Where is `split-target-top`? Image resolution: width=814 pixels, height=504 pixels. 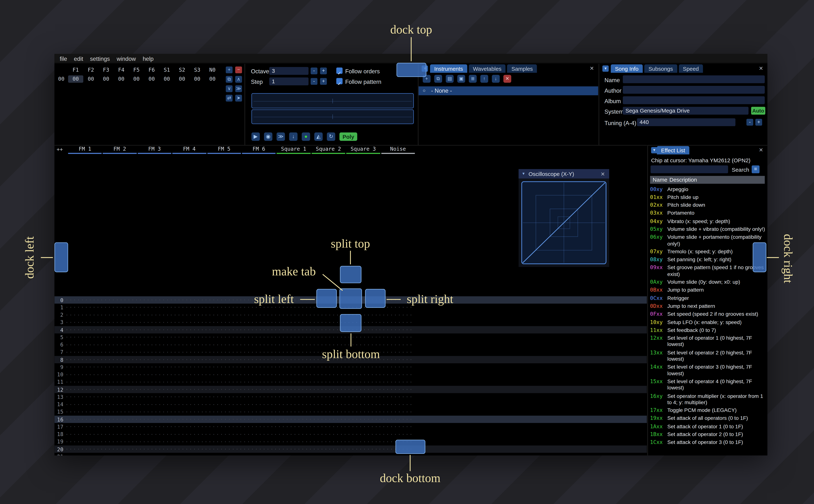
split-target-top is located at coordinates (351, 275).